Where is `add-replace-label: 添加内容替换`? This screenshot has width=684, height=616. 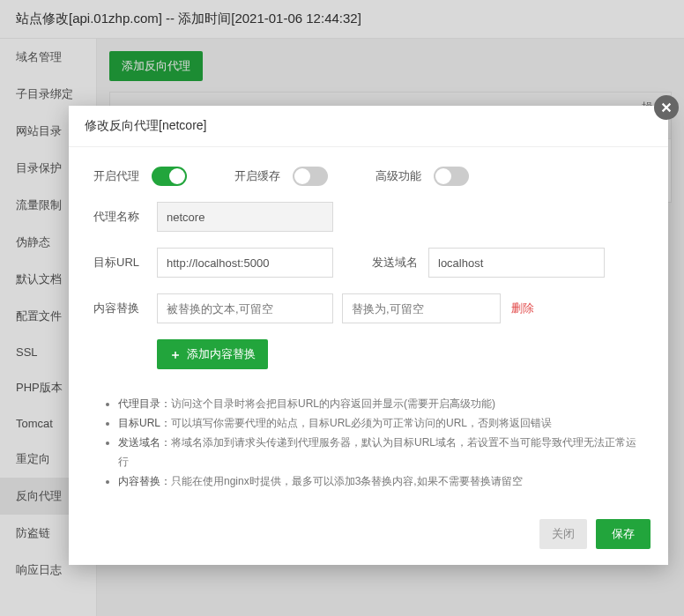
add-replace-label: 添加内容替换 is located at coordinates (221, 354).